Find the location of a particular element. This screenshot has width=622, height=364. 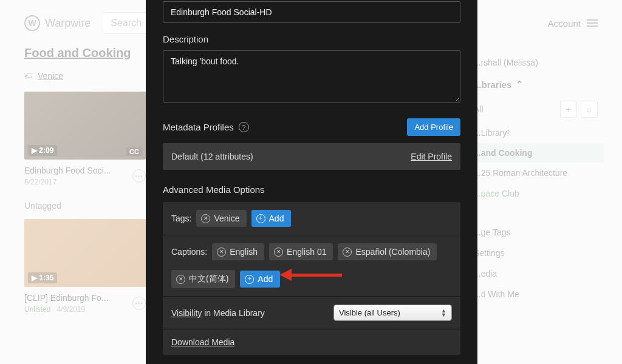

visibility-label: Visibility in Media Library is located at coordinates (218, 313).